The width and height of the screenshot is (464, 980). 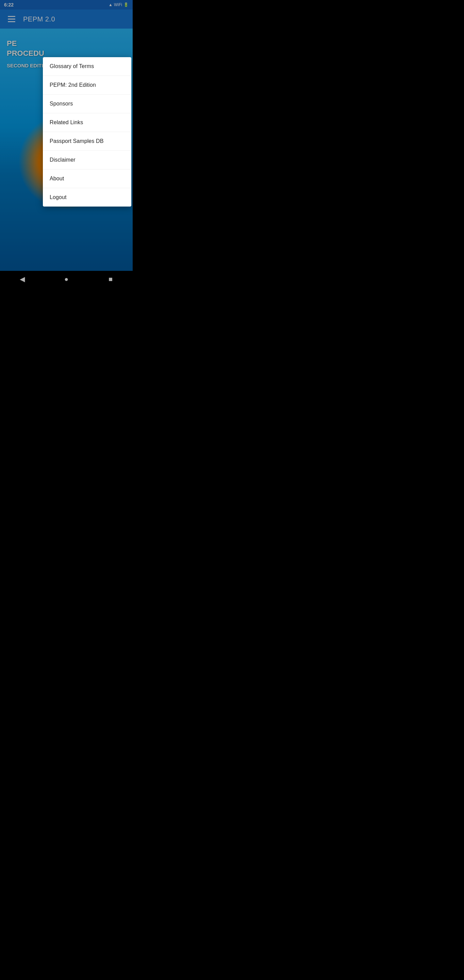 I want to click on menu-item-sponsors: Sponsors, so click(x=87, y=104).